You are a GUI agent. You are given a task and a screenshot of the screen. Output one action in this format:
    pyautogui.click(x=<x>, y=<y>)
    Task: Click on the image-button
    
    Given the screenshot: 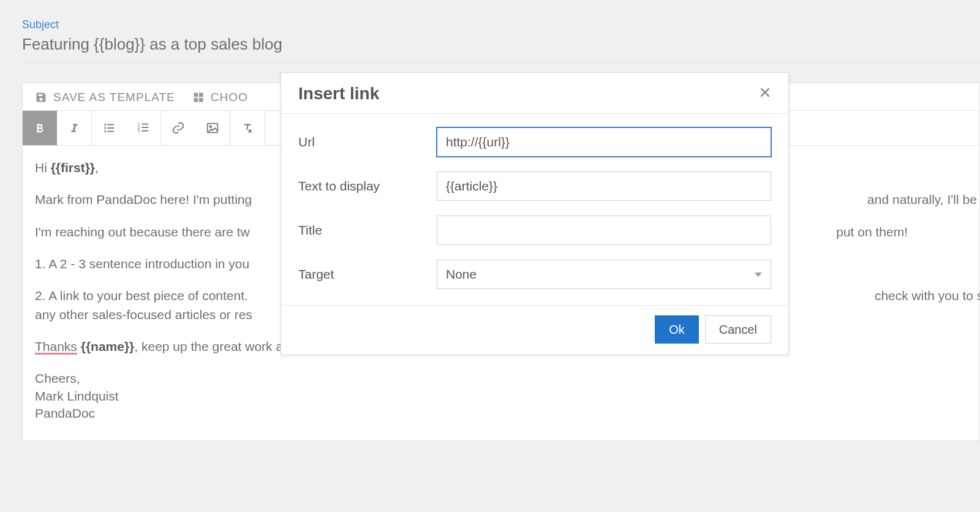 What is the action you would take?
    pyautogui.click(x=213, y=128)
    